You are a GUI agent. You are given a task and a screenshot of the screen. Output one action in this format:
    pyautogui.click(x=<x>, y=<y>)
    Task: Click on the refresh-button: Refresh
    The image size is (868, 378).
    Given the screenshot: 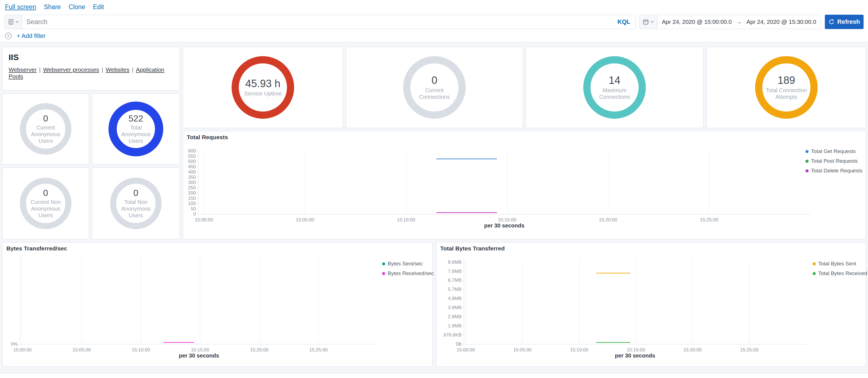 What is the action you would take?
    pyautogui.click(x=844, y=22)
    